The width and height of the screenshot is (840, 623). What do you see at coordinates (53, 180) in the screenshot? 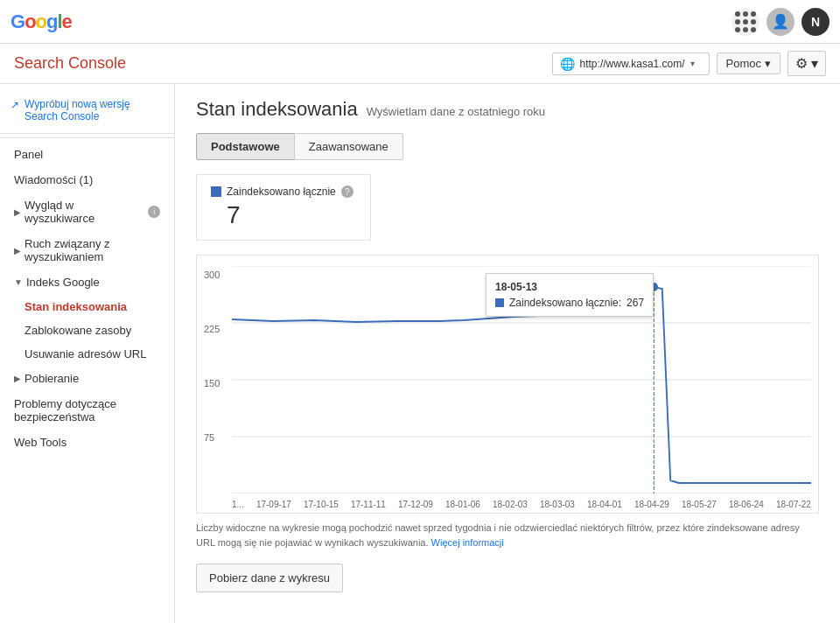
I see `wiadomosci-label: Wiadomości (1)` at bounding box center [53, 180].